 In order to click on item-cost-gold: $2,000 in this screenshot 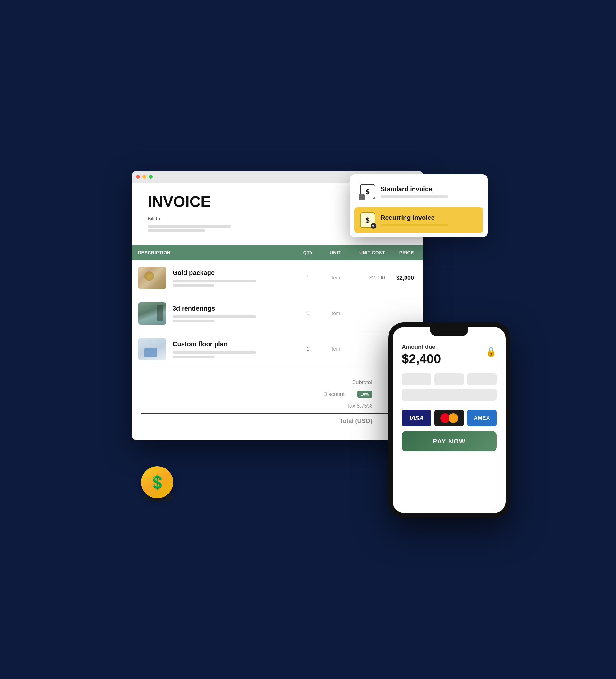, I will do `click(367, 278)`.